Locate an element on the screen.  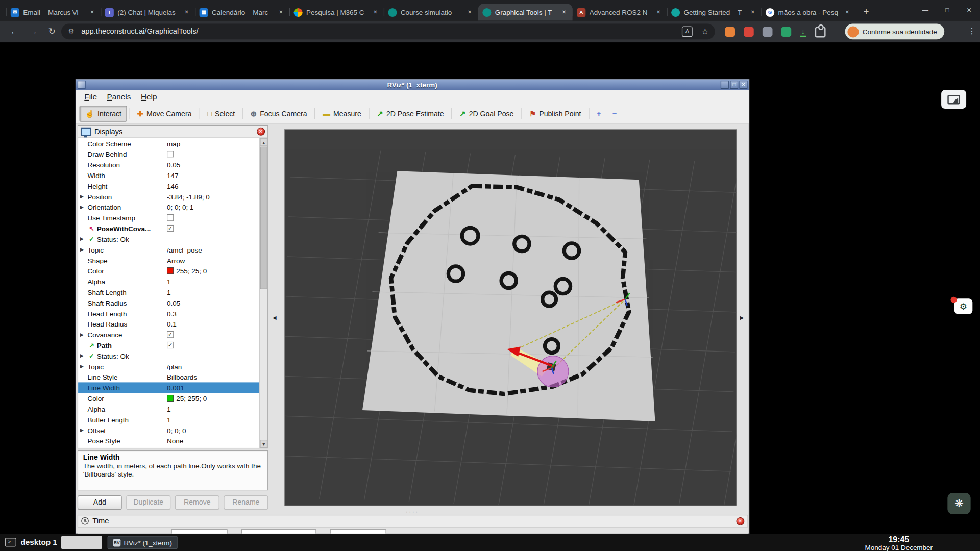
property-row-offset: ▶Offset0; 0; 0 is located at coordinates (168, 431).